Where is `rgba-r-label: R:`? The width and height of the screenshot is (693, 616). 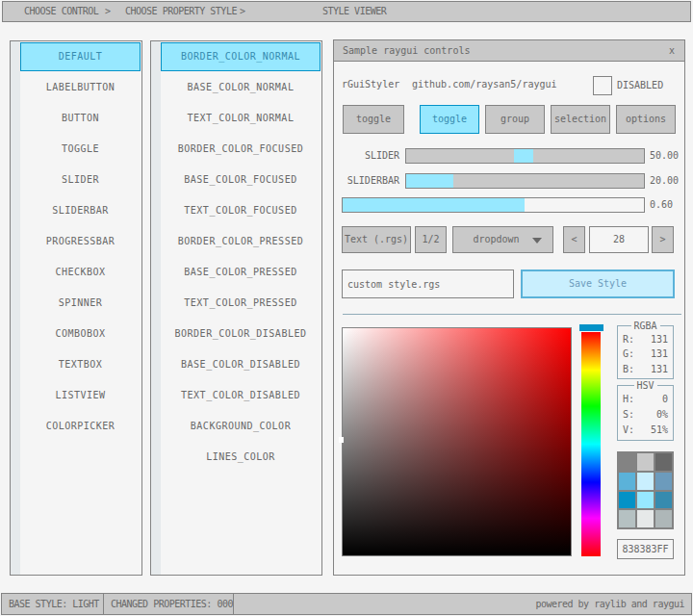 rgba-r-label: R: is located at coordinates (629, 339).